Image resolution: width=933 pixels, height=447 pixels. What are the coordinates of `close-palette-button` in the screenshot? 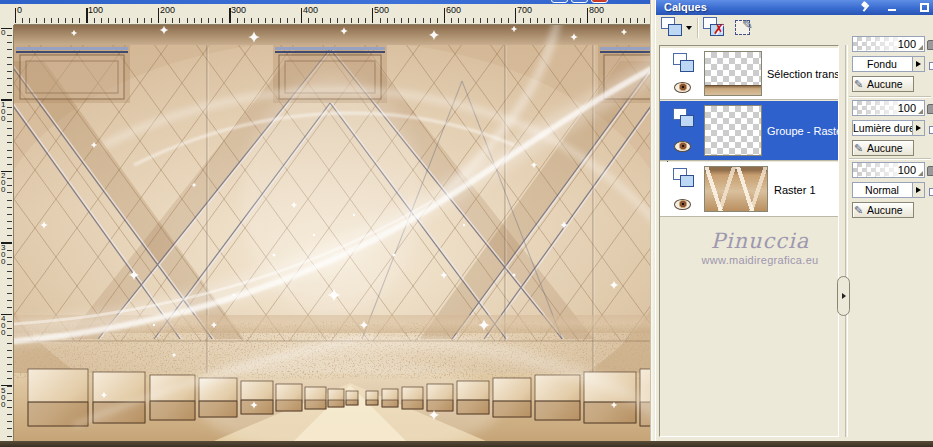 It's located at (924, 8).